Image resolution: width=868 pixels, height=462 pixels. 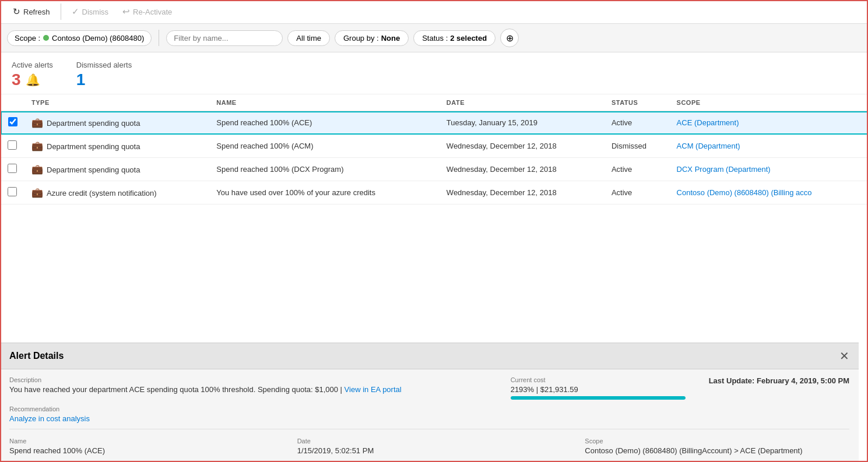 I want to click on table-row: 💼Azure credit (system notification)You h…, so click(x=434, y=193).